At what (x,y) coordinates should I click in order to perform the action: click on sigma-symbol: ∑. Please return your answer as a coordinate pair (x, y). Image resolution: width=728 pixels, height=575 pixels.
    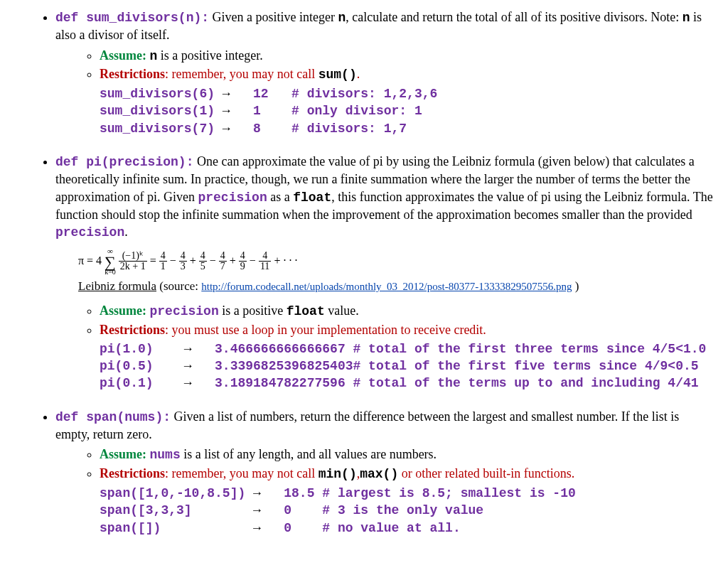
    Looking at the image, I should click on (110, 262).